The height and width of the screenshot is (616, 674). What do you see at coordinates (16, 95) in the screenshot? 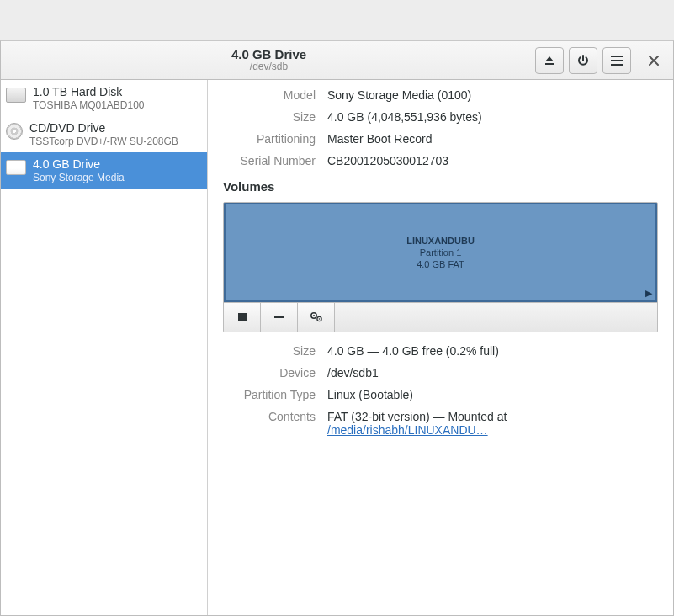
I see `hdd-icon` at bounding box center [16, 95].